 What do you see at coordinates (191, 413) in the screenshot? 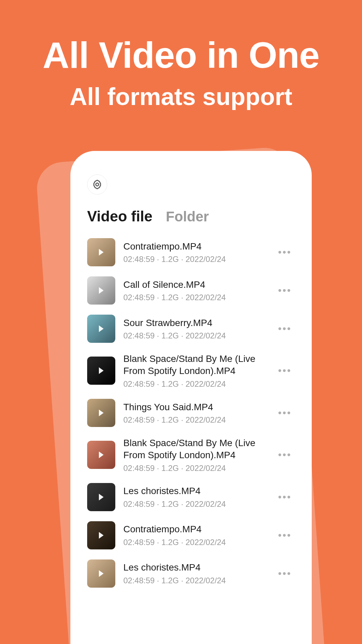
I see `video-item: Things You Said.MP4 02:48:59 · 1.2G · 20…` at bounding box center [191, 413].